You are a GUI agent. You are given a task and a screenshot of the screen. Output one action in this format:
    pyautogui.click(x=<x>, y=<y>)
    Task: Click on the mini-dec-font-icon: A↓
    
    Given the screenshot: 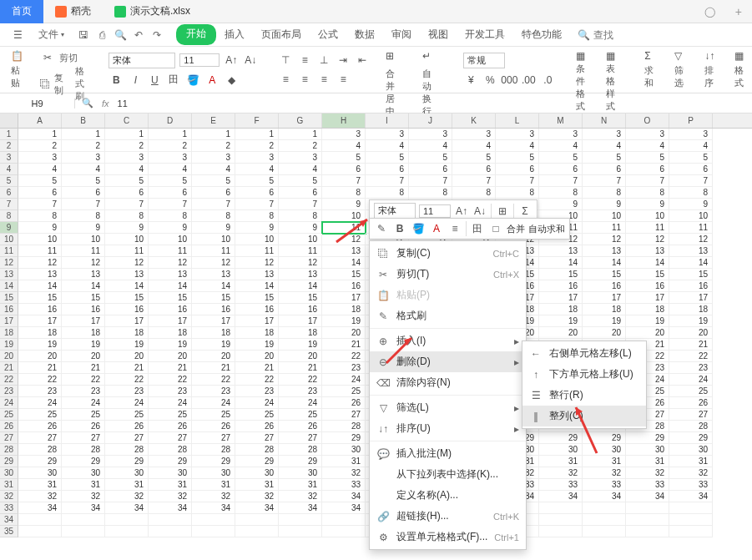 What is the action you would take?
    pyautogui.click(x=480, y=211)
    